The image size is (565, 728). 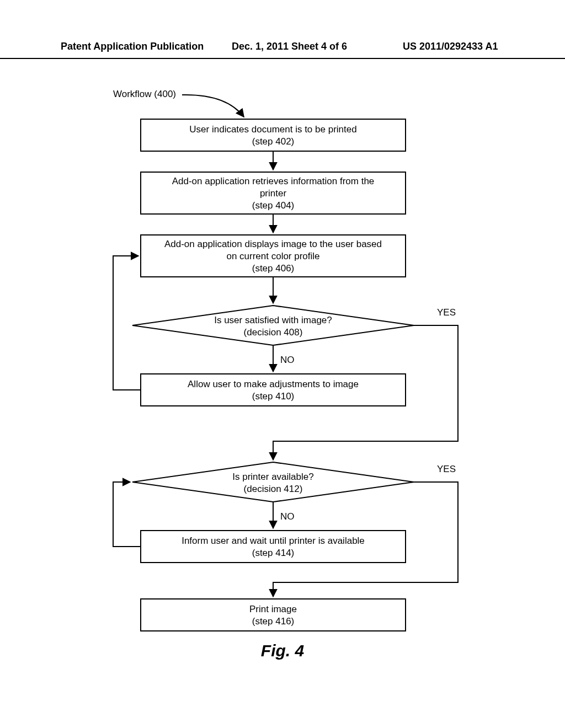 I want to click on workflow-label: Workflow (400), so click(x=145, y=94).